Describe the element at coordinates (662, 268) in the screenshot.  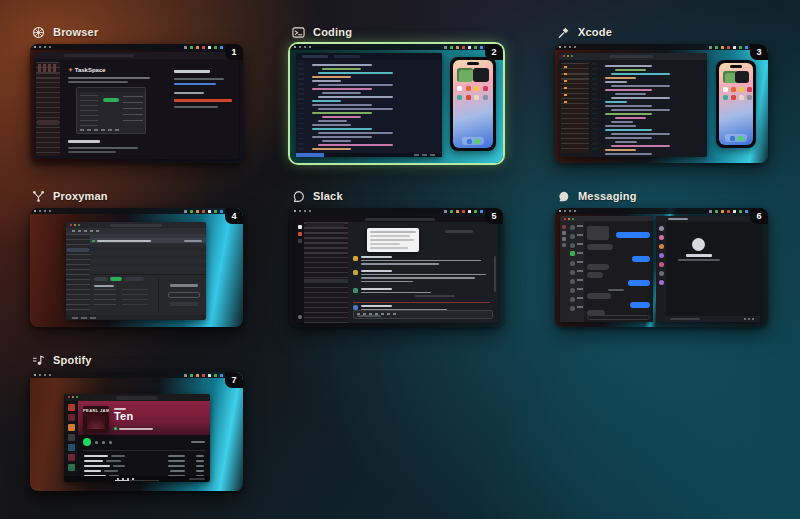
I see `workspace-thumbnail-messaging: 6` at that location.